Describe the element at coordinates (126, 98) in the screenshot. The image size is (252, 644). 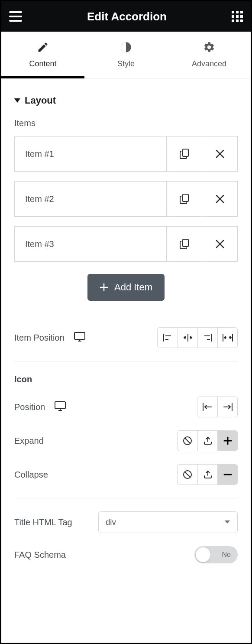
I see `section-layout-header: Layout` at that location.